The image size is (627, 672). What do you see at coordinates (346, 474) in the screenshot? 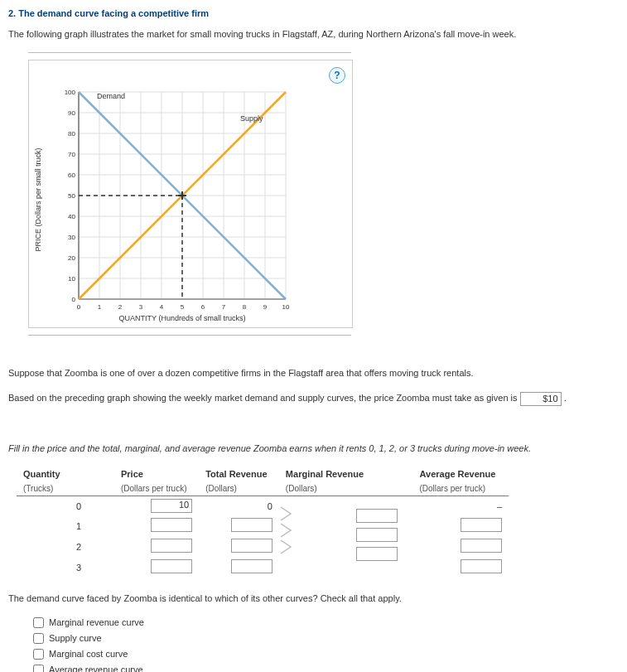
I see `col-mr: Marginal Revenue` at bounding box center [346, 474].